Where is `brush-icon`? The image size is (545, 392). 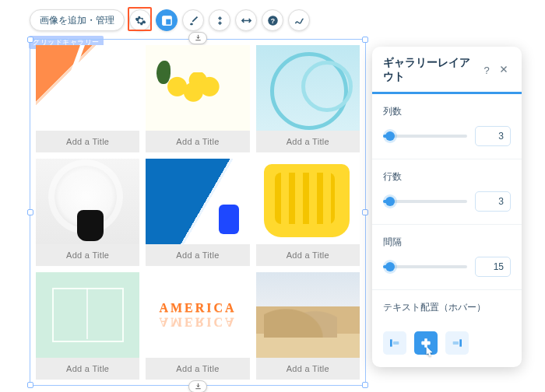 brush-icon is located at coordinates (193, 20).